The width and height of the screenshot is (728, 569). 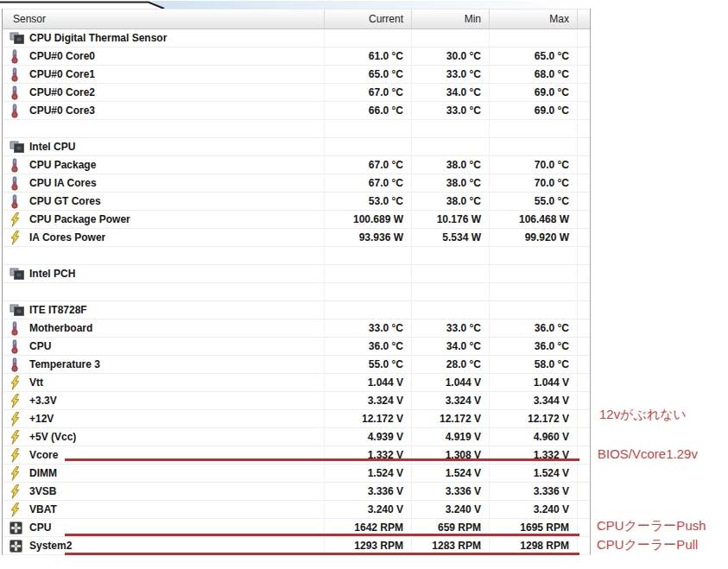 What do you see at coordinates (62, 165) in the screenshot?
I see `sensor-label: CPU Package` at bounding box center [62, 165].